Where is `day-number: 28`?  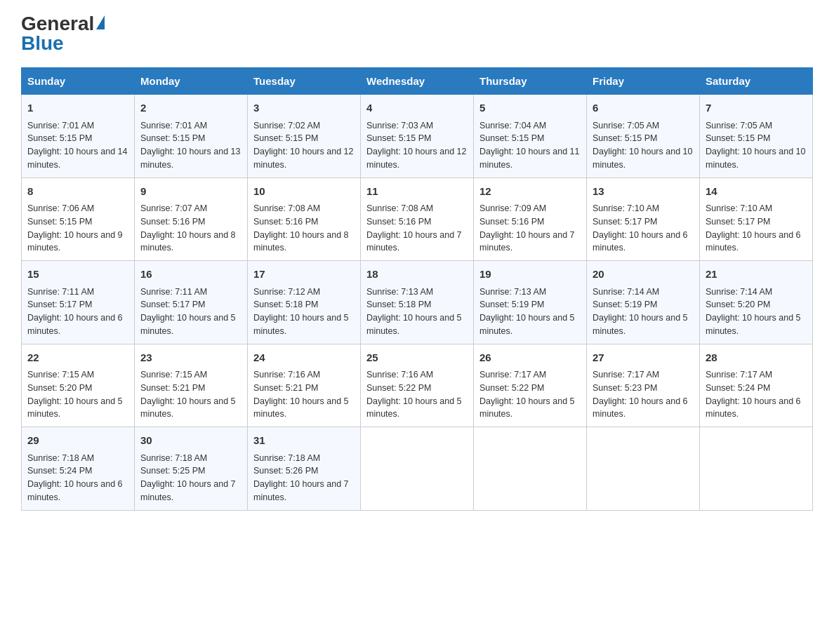
day-number: 28 is located at coordinates (756, 358).